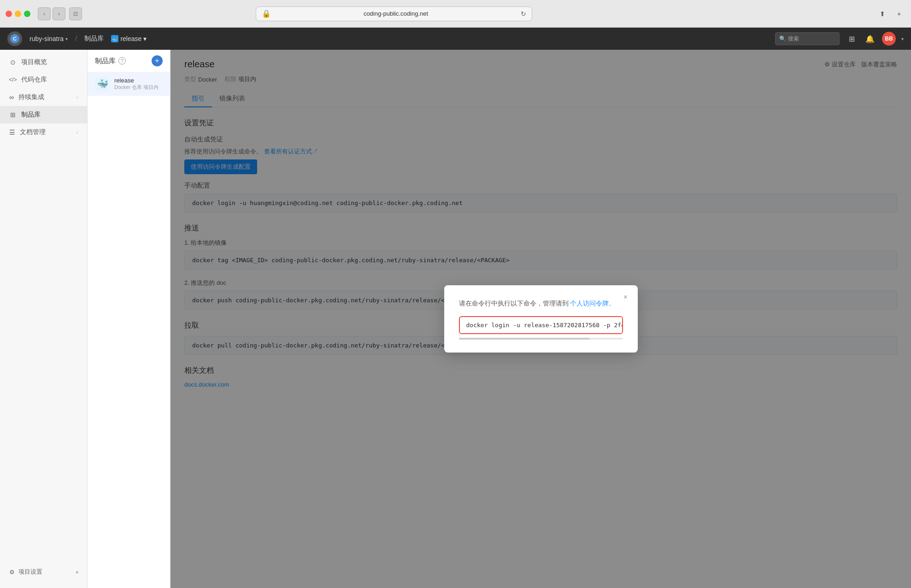 The width and height of the screenshot is (911, 588). What do you see at coordinates (77, 133) in the screenshot?
I see `doc-arrow-icon: ›` at bounding box center [77, 133].